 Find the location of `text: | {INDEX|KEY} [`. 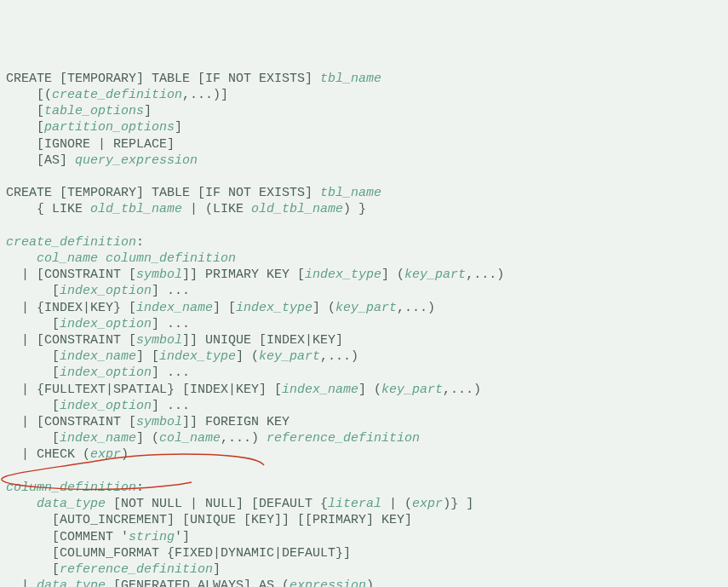

text: | {INDEX|KEY} [ is located at coordinates (72, 308).